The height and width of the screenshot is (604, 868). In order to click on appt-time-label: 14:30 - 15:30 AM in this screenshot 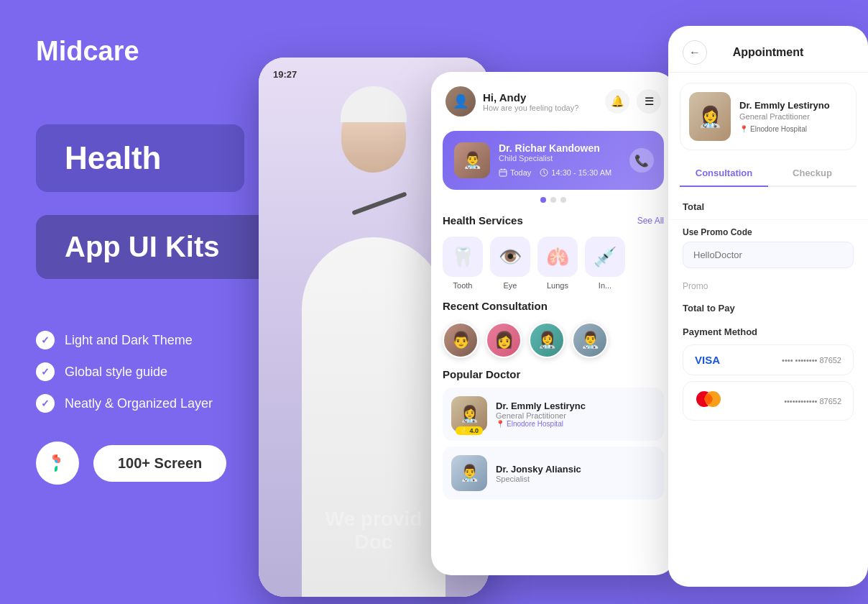, I will do `click(581, 173)`.